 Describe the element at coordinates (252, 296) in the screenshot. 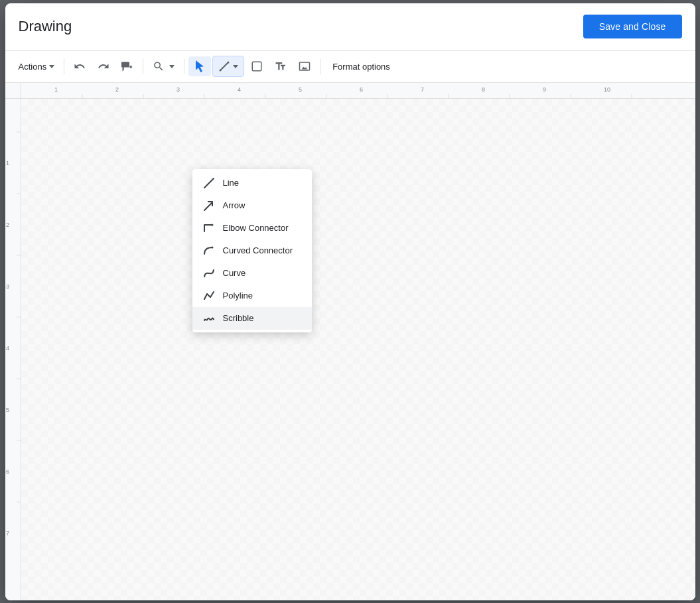

I see `dropdown-item-polyline: Polyline` at that location.